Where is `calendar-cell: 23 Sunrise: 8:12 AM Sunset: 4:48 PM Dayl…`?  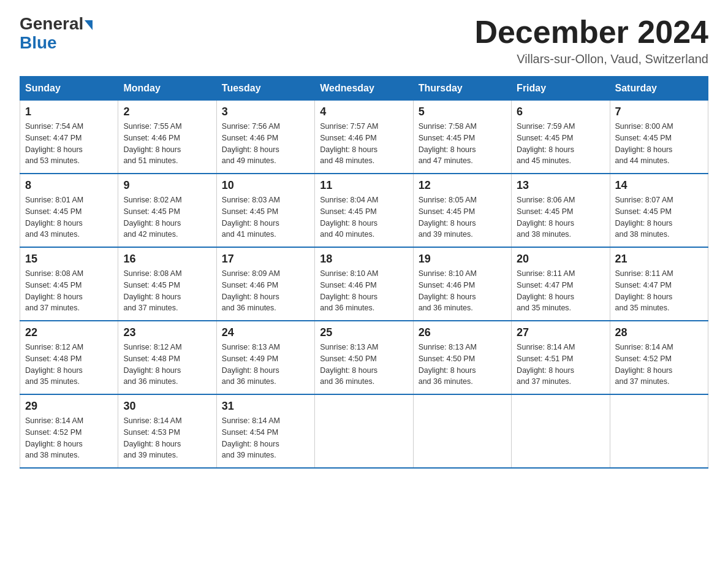 calendar-cell: 23 Sunrise: 8:12 AM Sunset: 4:48 PM Dayl… is located at coordinates (167, 358).